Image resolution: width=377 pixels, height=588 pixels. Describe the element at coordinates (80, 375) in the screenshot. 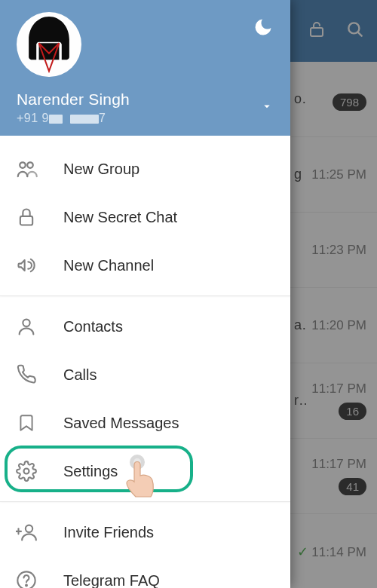

I see `menu-label: Calls` at that location.